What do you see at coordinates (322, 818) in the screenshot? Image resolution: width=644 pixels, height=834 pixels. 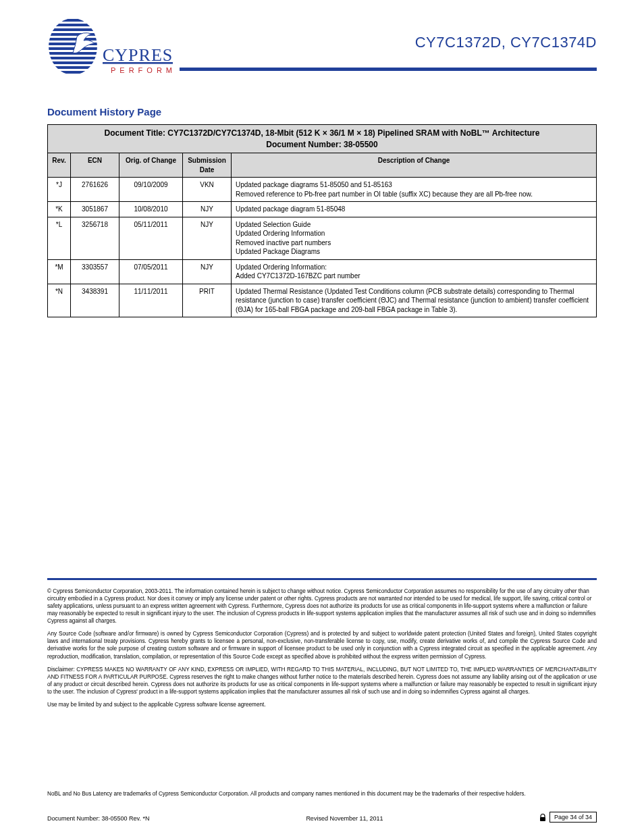 I see `page-footer: Document Number: 38-05500 Rev. *N Revise…` at bounding box center [322, 818].